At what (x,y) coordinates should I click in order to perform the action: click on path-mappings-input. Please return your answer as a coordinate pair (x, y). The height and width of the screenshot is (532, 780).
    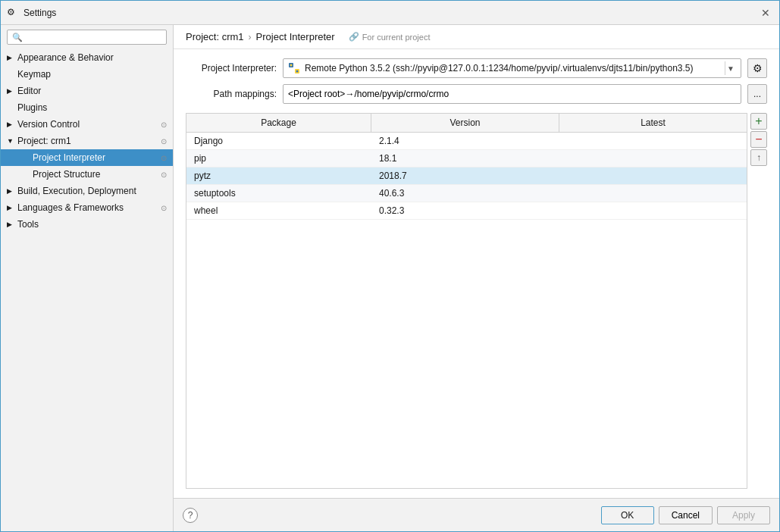
    Looking at the image, I should click on (512, 94).